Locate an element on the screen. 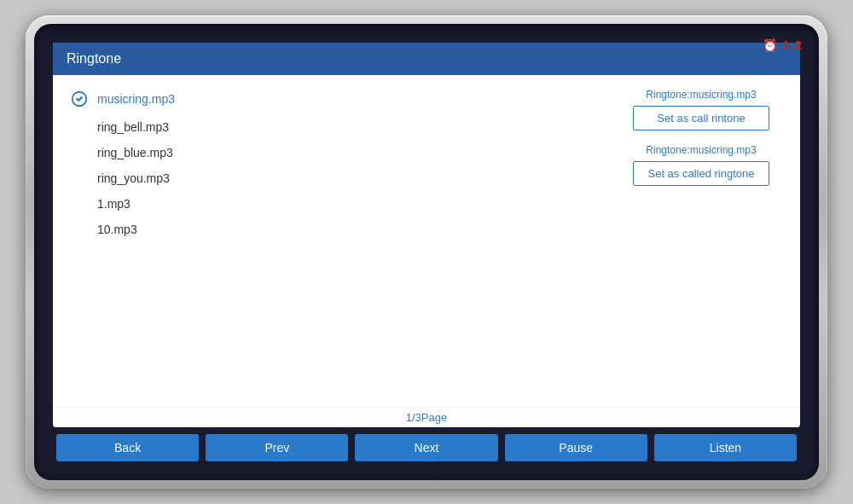 The image size is (853, 504). list-item: ring_bell.mp3 is located at coordinates (333, 127).